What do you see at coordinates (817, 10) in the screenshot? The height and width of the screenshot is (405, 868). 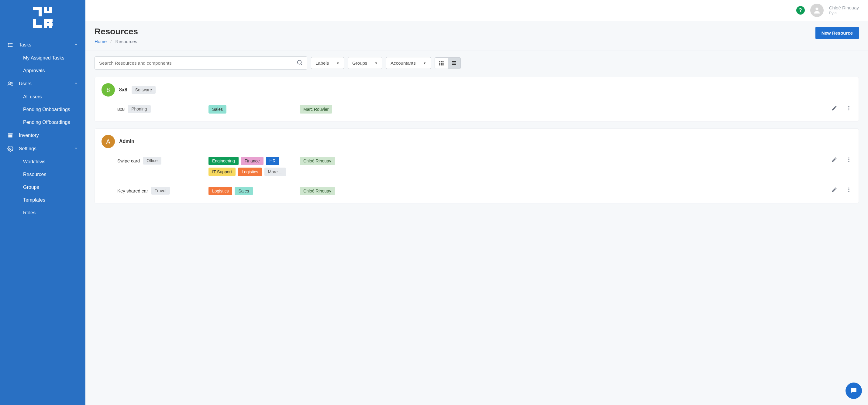 I see `user-avatar` at bounding box center [817, 10].